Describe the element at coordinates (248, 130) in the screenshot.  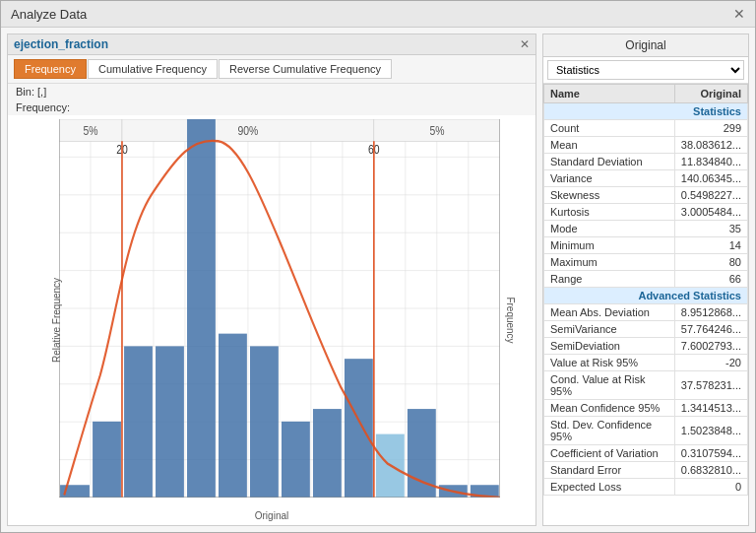
I see `svg-text: 90%` at that location.